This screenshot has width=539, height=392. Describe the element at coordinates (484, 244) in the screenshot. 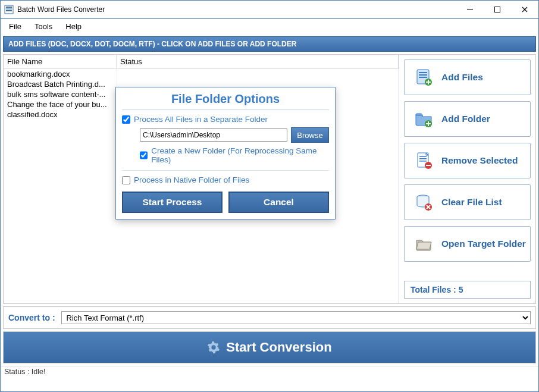

I see `open-target-label: Open Target Folder` at that location.